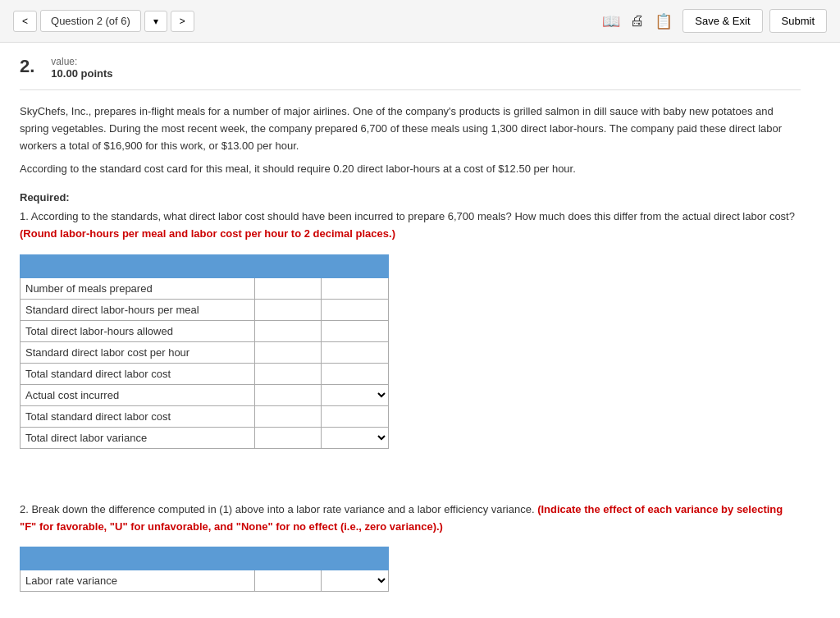  What do you see at coordinates (355, 352) in the screenshot?
I see `extra-cell-std-cost-hr` at bounding box center [355, 352].